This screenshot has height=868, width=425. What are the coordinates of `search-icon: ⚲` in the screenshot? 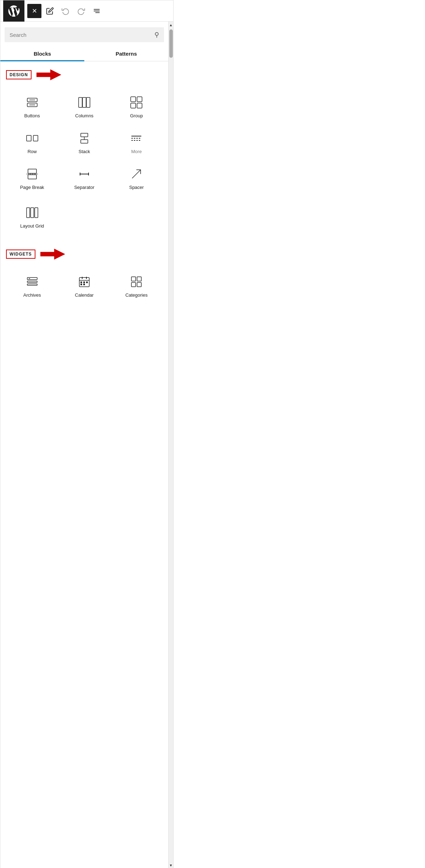 It's located at (157, 35).